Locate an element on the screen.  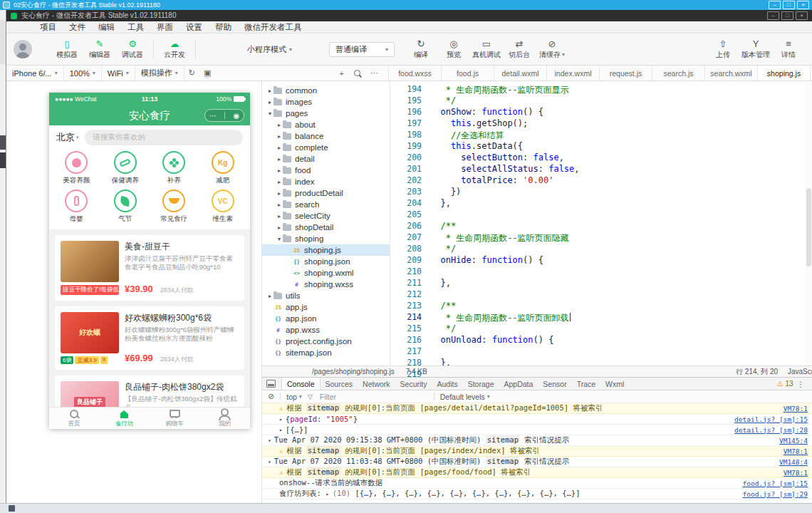
log-level-select: Default levels ▾ is located at coordinates (465, 397).